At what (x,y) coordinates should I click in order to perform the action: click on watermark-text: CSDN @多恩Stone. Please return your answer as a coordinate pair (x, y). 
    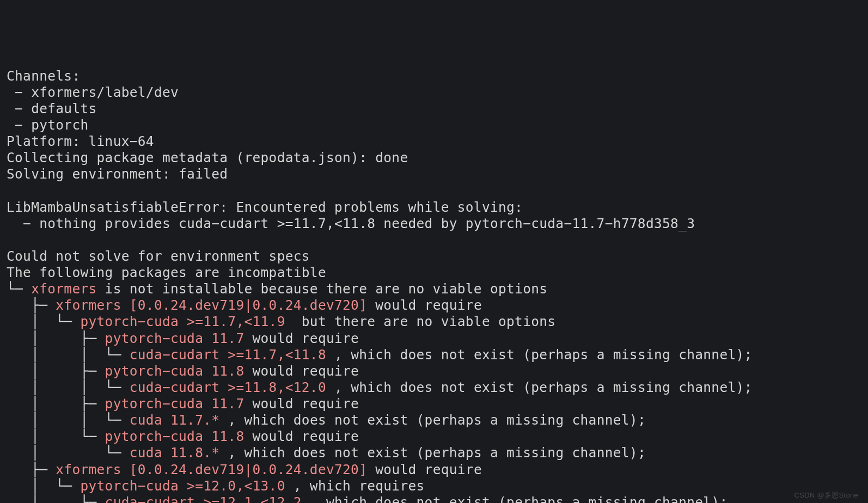
    Looking at the image, I should click on (826, 495).